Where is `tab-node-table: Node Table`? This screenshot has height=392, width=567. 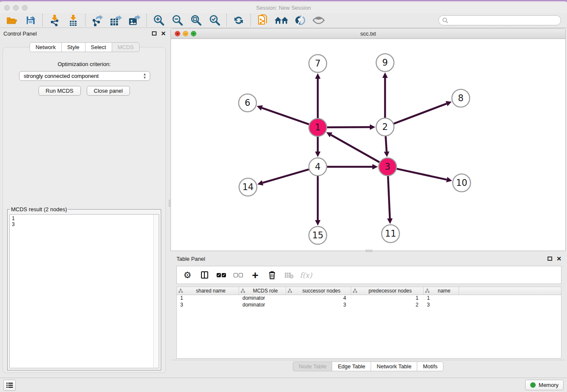
tab-node-table: Node Table is located at coordinates (312, 367).